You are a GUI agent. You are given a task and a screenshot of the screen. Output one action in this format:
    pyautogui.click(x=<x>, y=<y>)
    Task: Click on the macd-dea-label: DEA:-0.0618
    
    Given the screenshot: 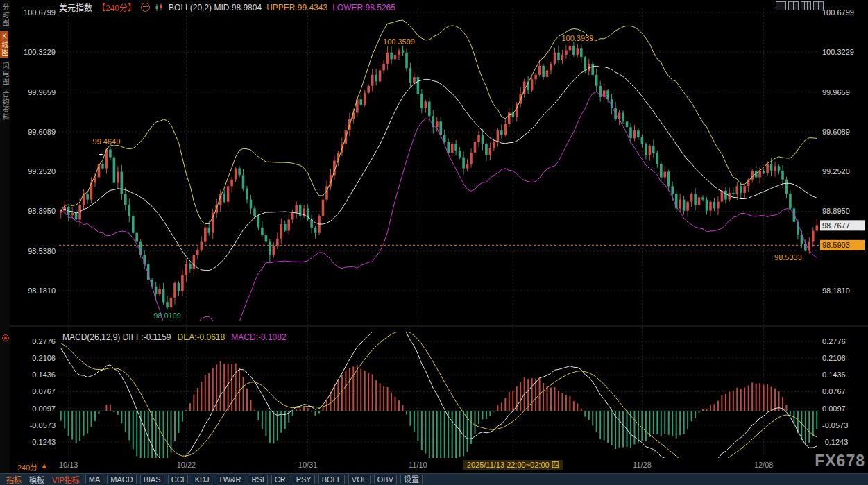 What is the action you would take?
    pyautogui.click(x=201, y=337)
    